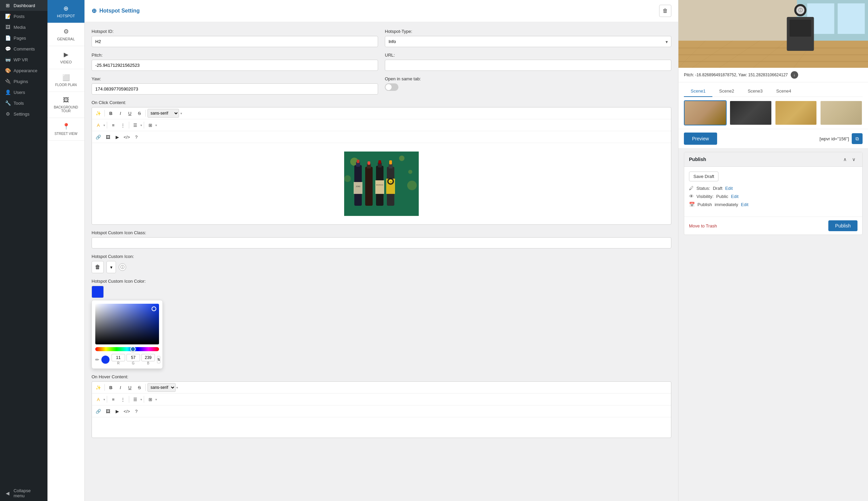 Image resolution: width=868 pixels, height=501 pixels. I want to click on form-group-custom-icon: Hotspot Custom Icon: 🗑 ▾ ⓘ, so click(381, 264).